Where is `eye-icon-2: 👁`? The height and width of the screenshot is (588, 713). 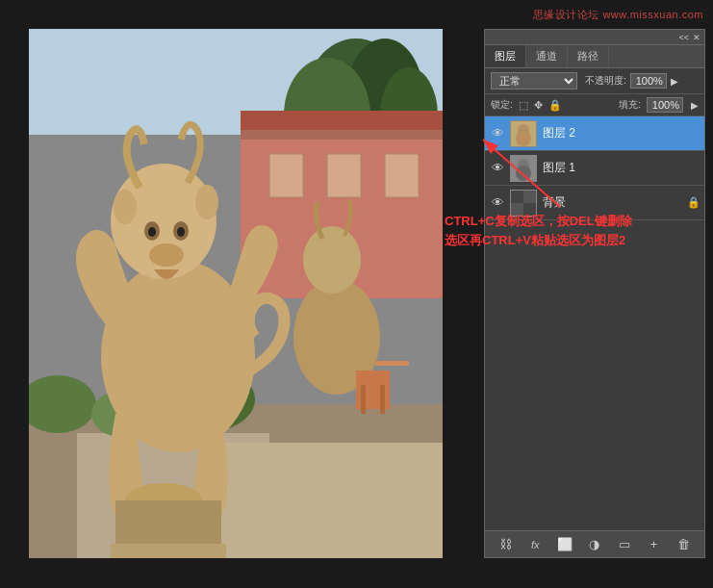
eye-icon-2: 👁 is located at coordinates (497, 134).